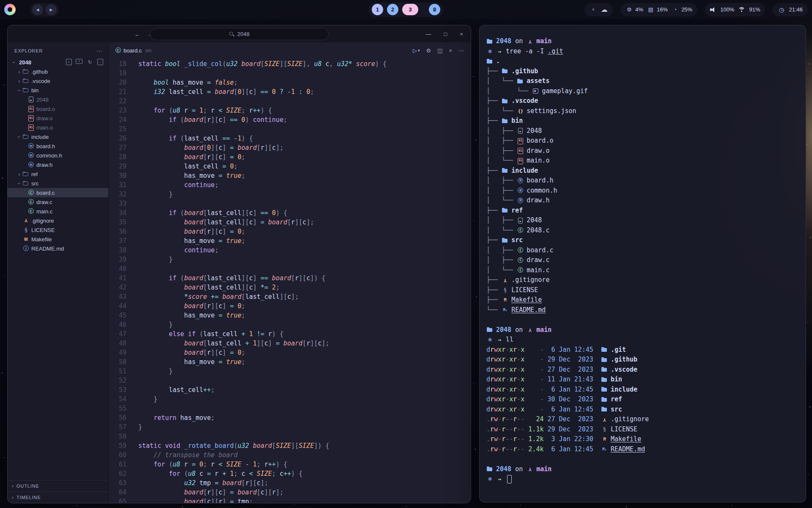 The width and height of the screenshot is (812, 508). Describe the element at coordinates (58, 221) in the screenshot. I see `explorer-item-.gitignore: Y.gitignore` at that location.